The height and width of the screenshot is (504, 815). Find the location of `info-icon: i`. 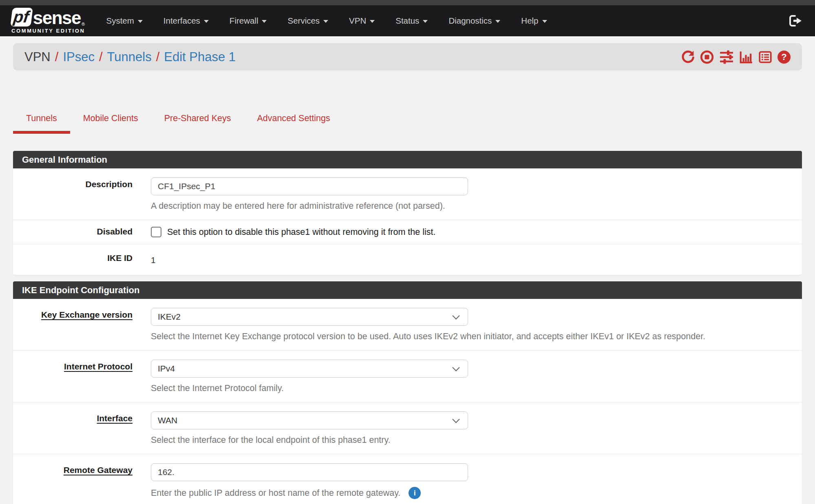

info-icon: i is located at coordinates (415, 493).